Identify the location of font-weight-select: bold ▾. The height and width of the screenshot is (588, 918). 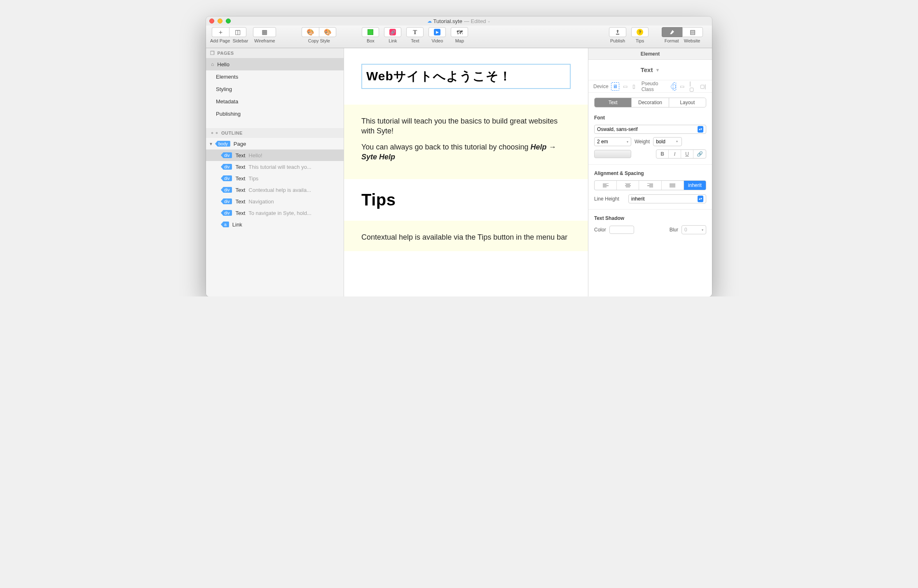
(667, 142).